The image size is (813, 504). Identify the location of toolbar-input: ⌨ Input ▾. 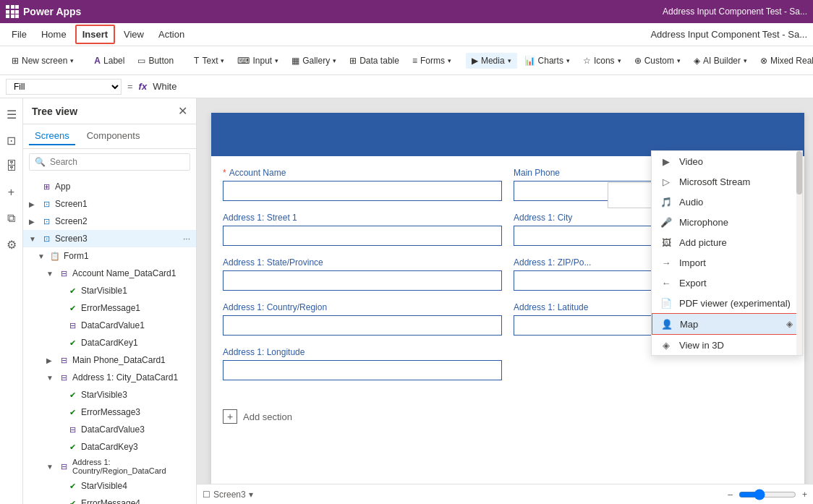
(257, 61).